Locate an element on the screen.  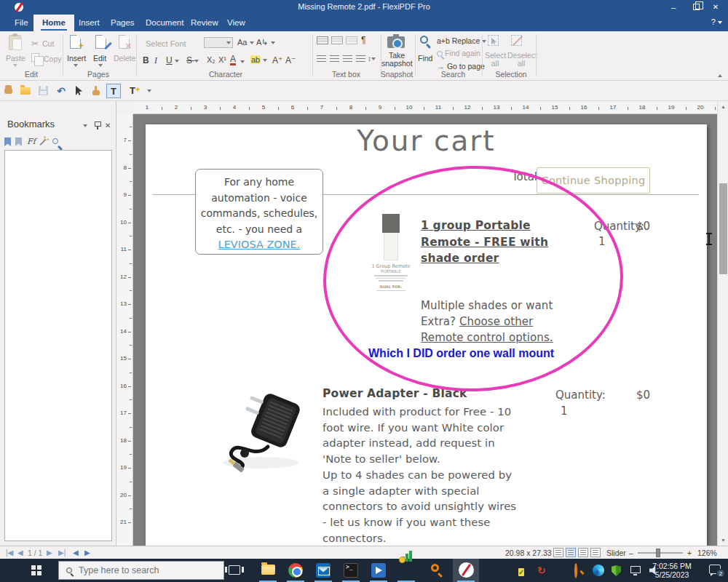
help-button: ? is located at coordinates (716, 22).